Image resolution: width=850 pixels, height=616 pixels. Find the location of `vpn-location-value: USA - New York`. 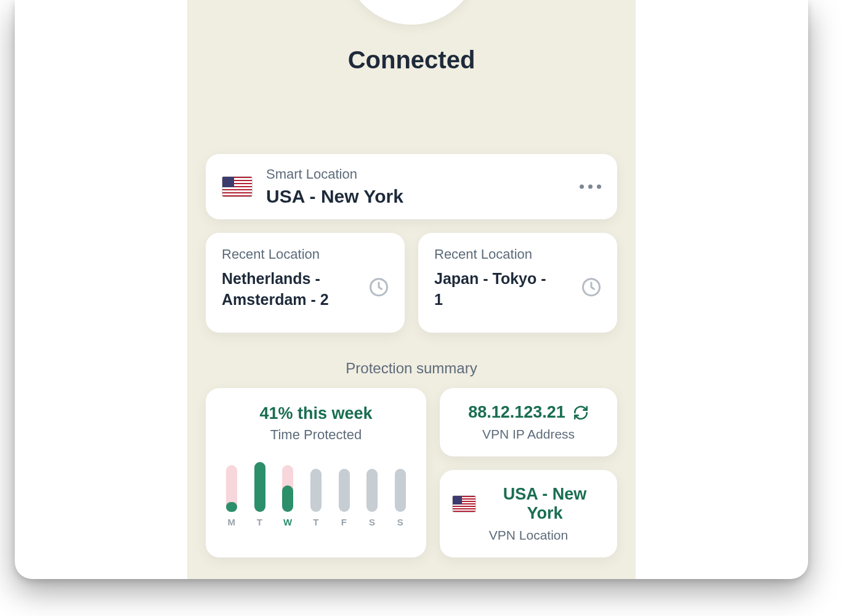

vpn-location-value: USA - New York is located at coordinates (544, 504).